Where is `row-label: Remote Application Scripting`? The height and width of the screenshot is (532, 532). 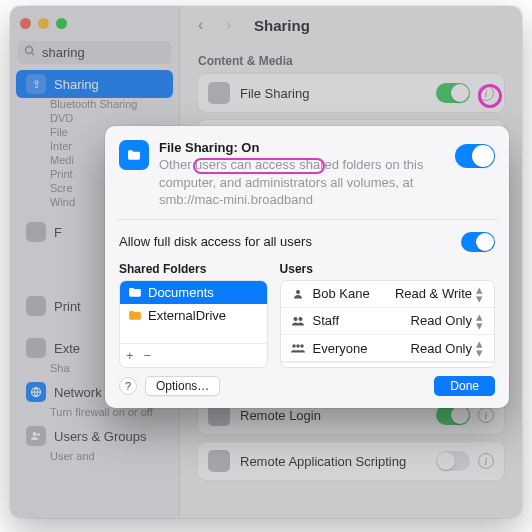
row-label: Remote Application Scripting is located at coordinates (338, 462).